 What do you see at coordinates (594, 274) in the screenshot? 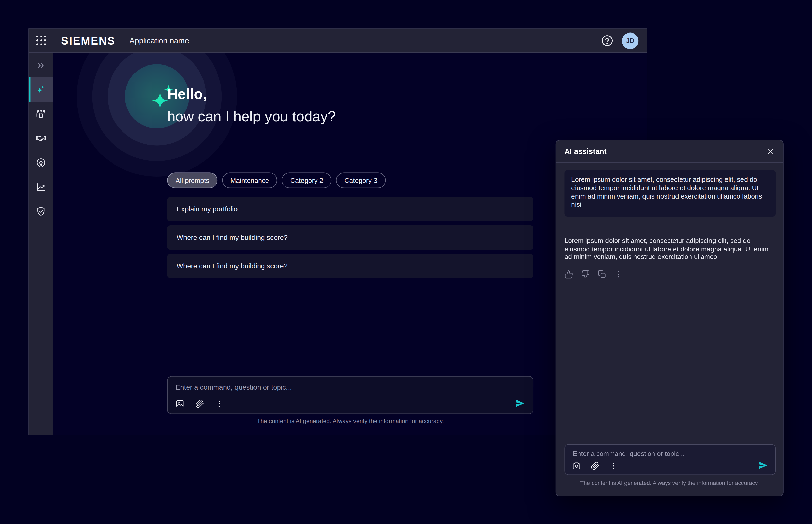
I see `message-actions` at bounding box center [594, 274].